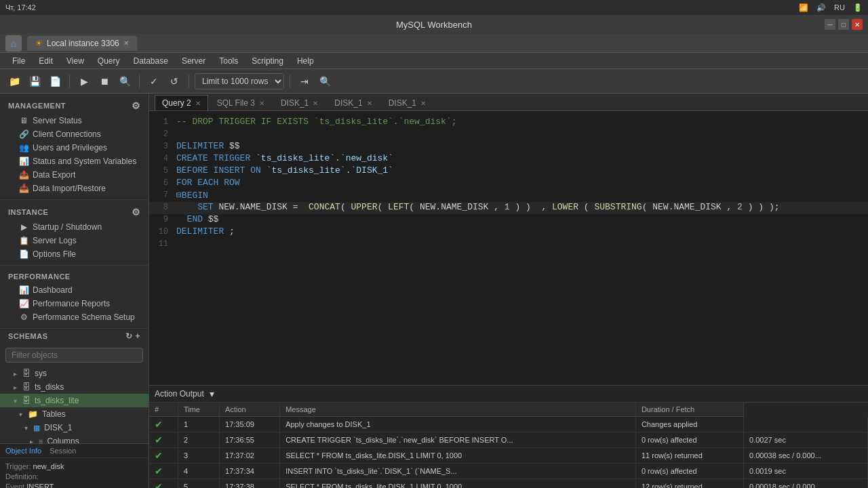 The image size is (868, 488). I want to click on sidebar-data-export: 📤 Data Export, so click(75, 175).